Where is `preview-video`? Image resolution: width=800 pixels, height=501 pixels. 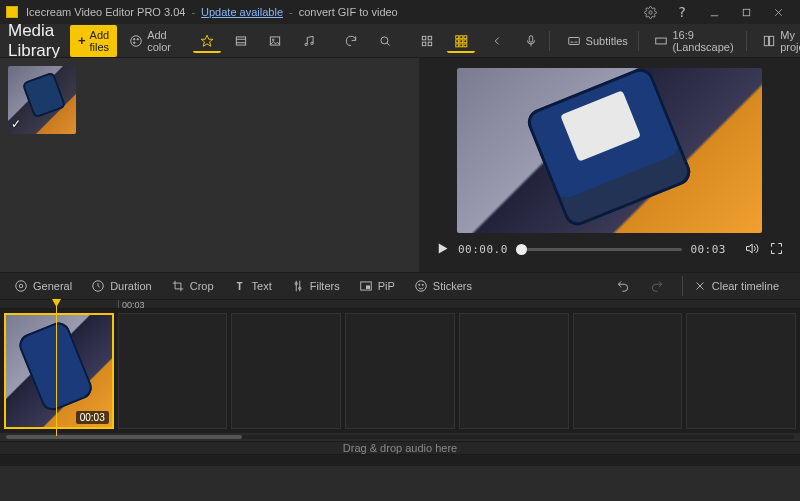 preview-video is located at coordinates (610, 150).